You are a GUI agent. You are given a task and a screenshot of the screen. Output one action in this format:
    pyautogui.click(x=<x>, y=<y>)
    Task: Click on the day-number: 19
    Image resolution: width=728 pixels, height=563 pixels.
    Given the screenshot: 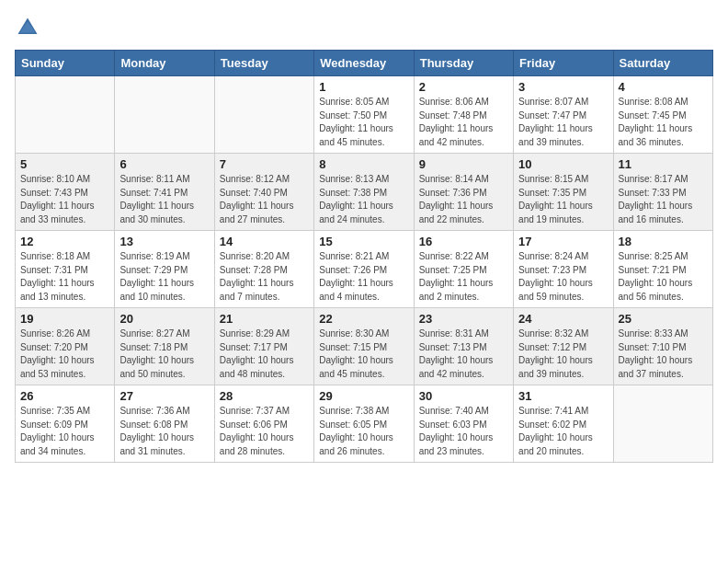 What is the action you would take?
    pyautogui.click(x=64, y=318)
    